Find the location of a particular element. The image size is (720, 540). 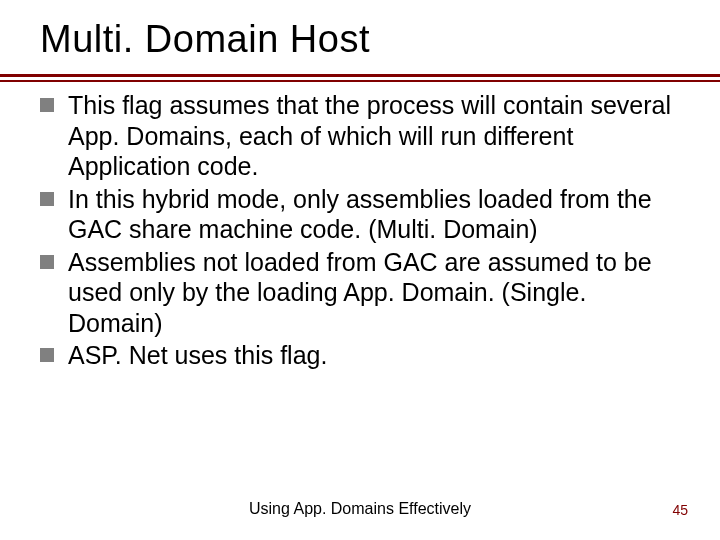

bullet-text: ASP. Net uses this flag. is located at coordinates (198, 355).